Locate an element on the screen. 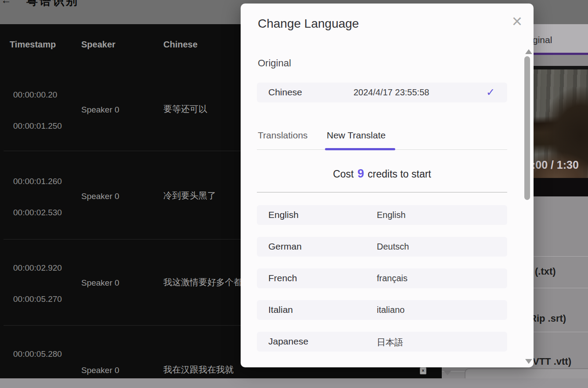  scroll-up-arrow-icon is located at coordinates (529, 52).